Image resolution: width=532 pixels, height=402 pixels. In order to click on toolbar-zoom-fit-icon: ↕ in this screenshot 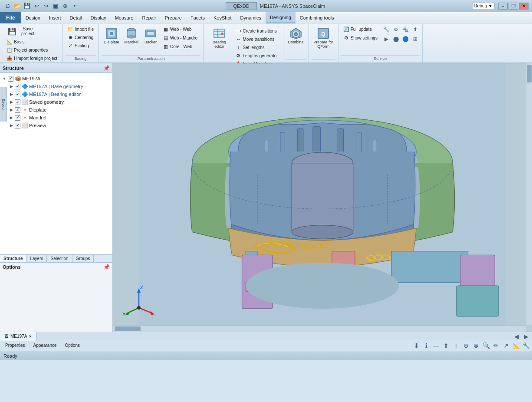, I will do `click(456, 346)`.